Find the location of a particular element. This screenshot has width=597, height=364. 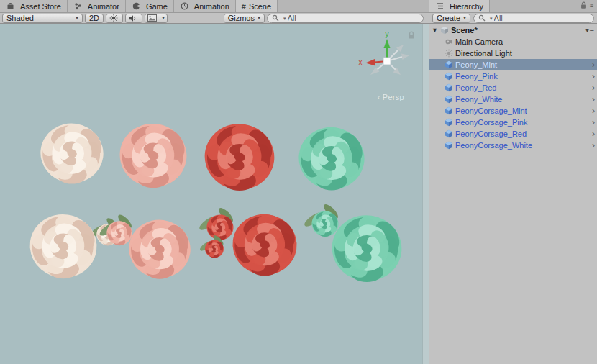

scene-search-field: ▾ is located at coordinates (345, 19).